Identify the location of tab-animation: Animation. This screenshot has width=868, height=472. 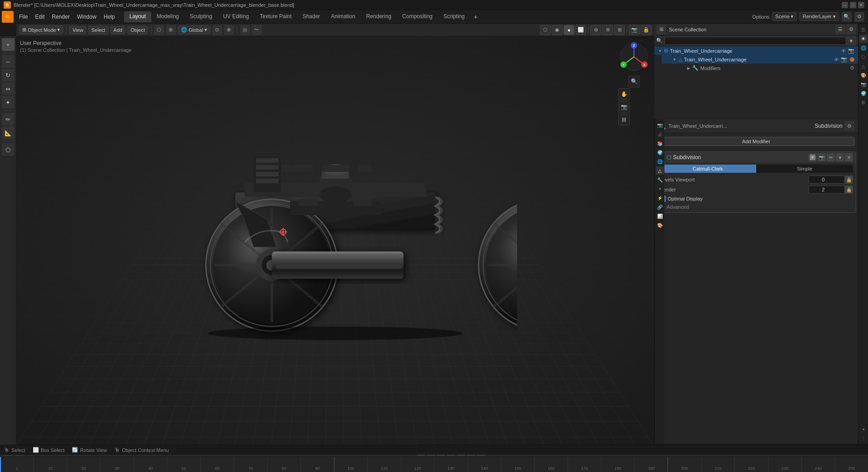
(343, 17).